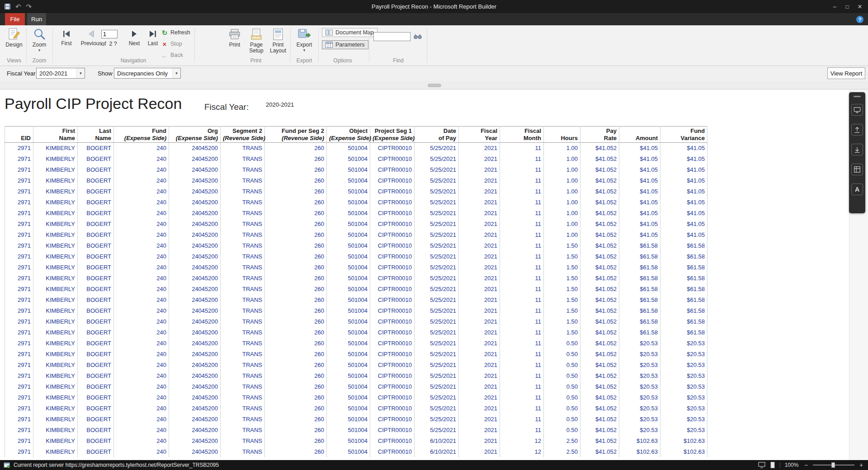 This screenshot has width=868, height=470. I want to click on panel-grip, so click(857, 97).